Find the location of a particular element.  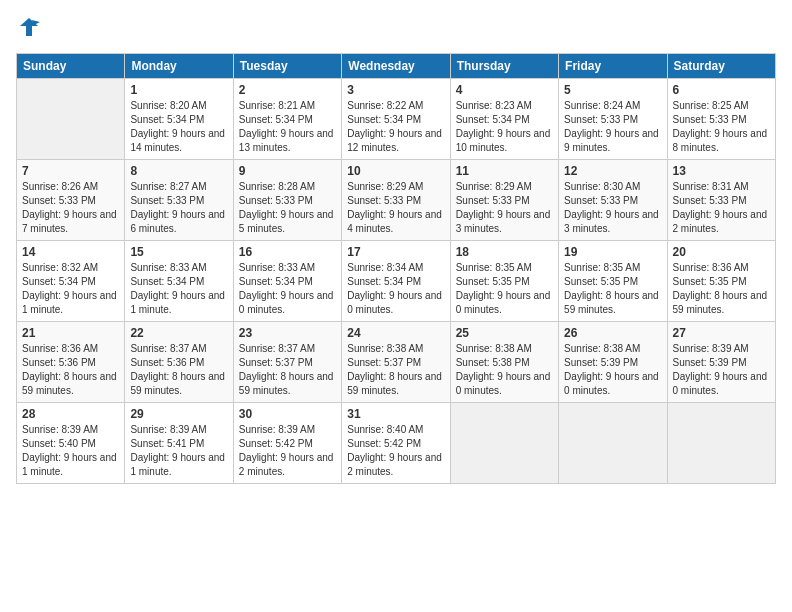

day-number: 7 is located at coordinates (70, 171).